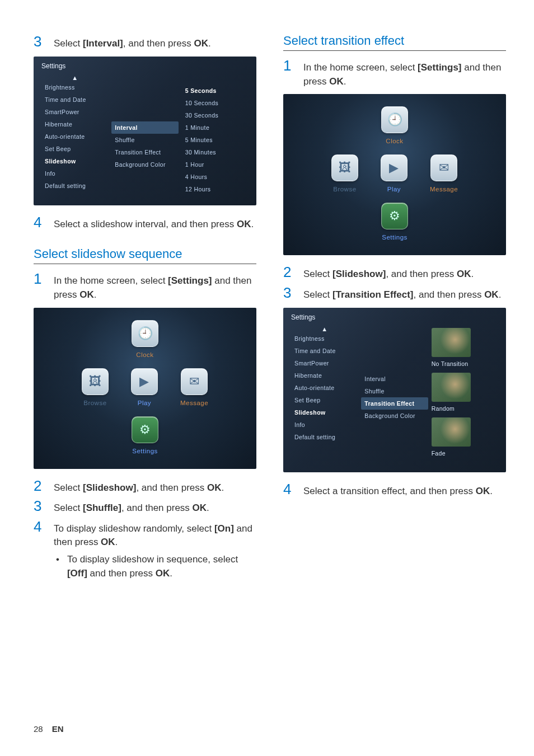 The width and height of the screenshot is (534, 756). Describe the element at coordinates (38, 729) in the screenshot. I see `page-number: 28` at that location.